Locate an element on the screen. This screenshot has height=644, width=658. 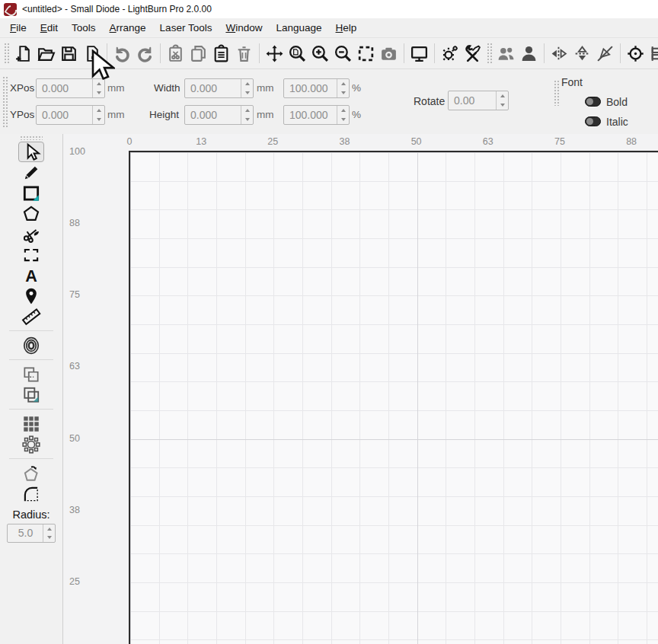
ypos-label: YPos is located at coordinates (22, 115).